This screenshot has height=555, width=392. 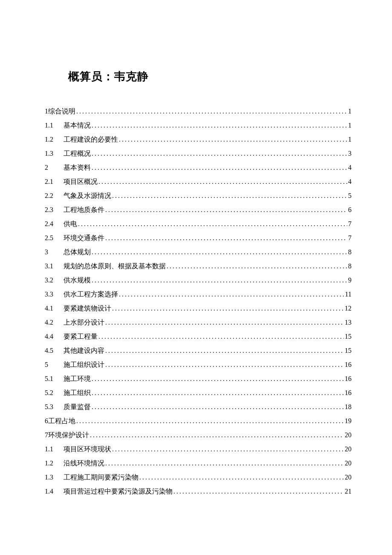 What do you see at coordinates (54, 323) in the screenshot?
I see `toc-entry-number: 4.2` at bounding box center [54, 323].